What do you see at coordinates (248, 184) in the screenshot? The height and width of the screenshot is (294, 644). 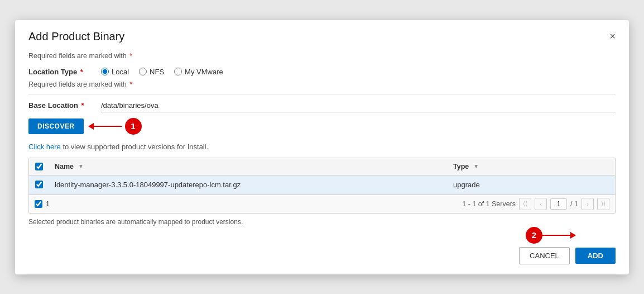 I see `row-name-1: identity-manager-3.3.5.0-18049997-update…` at bounding box center [248, 184].